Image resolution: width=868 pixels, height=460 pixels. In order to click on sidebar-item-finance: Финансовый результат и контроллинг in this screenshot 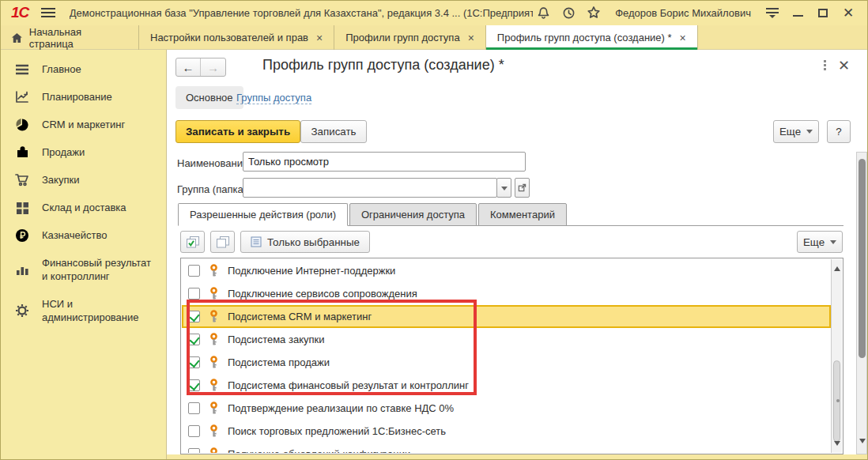, I will do `click(83, 270)`.